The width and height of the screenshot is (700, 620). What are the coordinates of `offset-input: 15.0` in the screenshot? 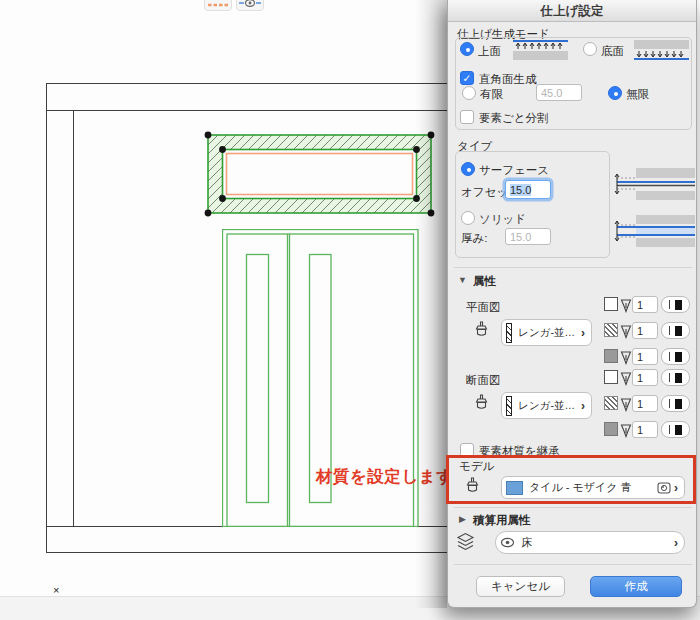 It's located at (528, 190).